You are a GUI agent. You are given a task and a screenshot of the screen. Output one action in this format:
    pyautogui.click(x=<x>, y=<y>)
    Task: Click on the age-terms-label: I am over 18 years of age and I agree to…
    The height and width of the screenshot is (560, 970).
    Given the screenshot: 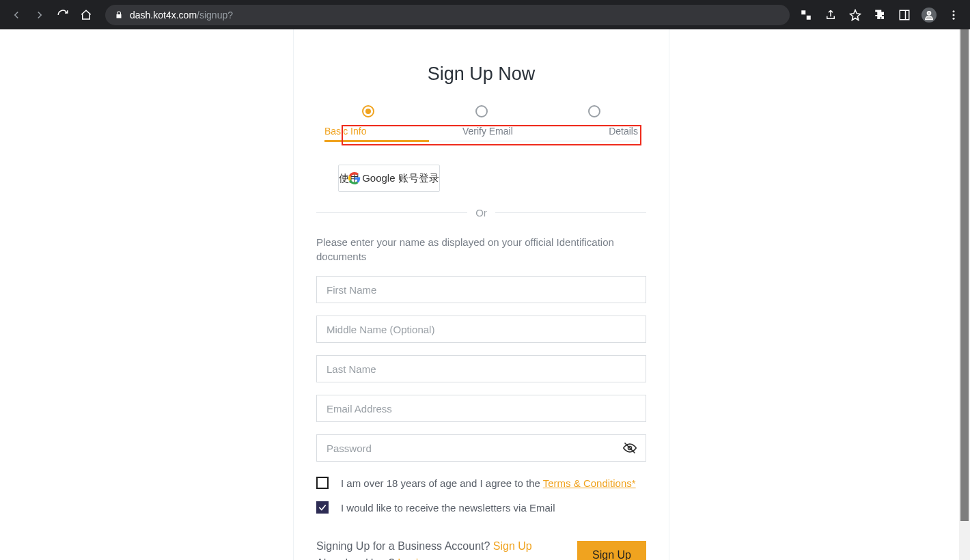 What is the action you would take?
    pyautogui.click(x=488, y=484)
    